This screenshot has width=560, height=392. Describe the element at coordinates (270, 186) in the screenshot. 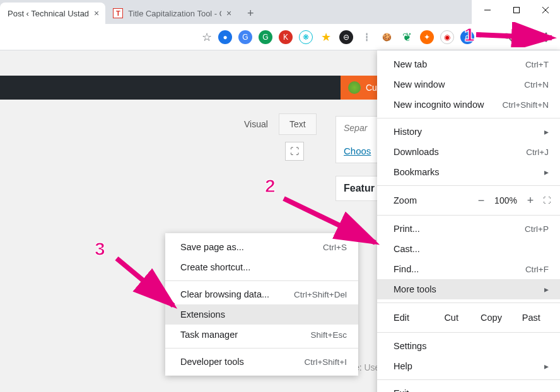

I see `annotation-badge-2: 2` at that location.